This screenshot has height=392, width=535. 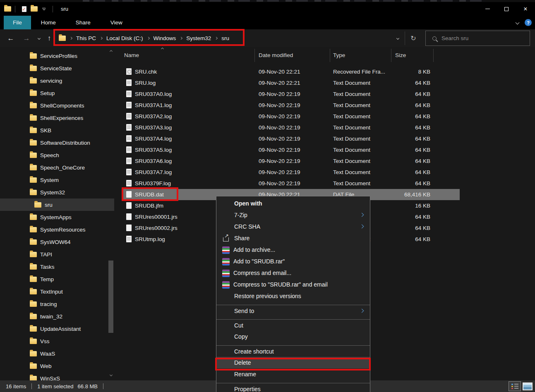 I want to click on sidebar-folder-item: ShellComponents, so click(x=57, y=105).